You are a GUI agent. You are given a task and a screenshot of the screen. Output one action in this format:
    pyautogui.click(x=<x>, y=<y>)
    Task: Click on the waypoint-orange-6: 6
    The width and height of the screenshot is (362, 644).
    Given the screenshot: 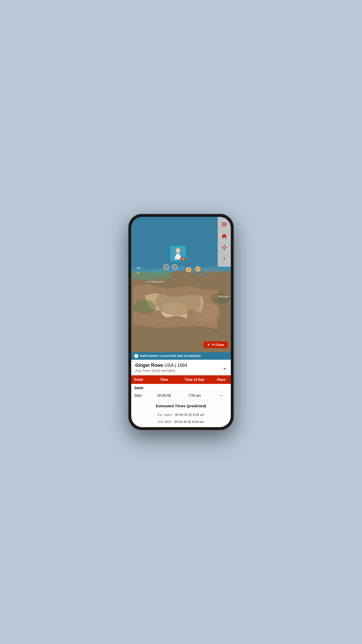 What is the action you would take?
    pyautogui.click(x=198, y=269)
    